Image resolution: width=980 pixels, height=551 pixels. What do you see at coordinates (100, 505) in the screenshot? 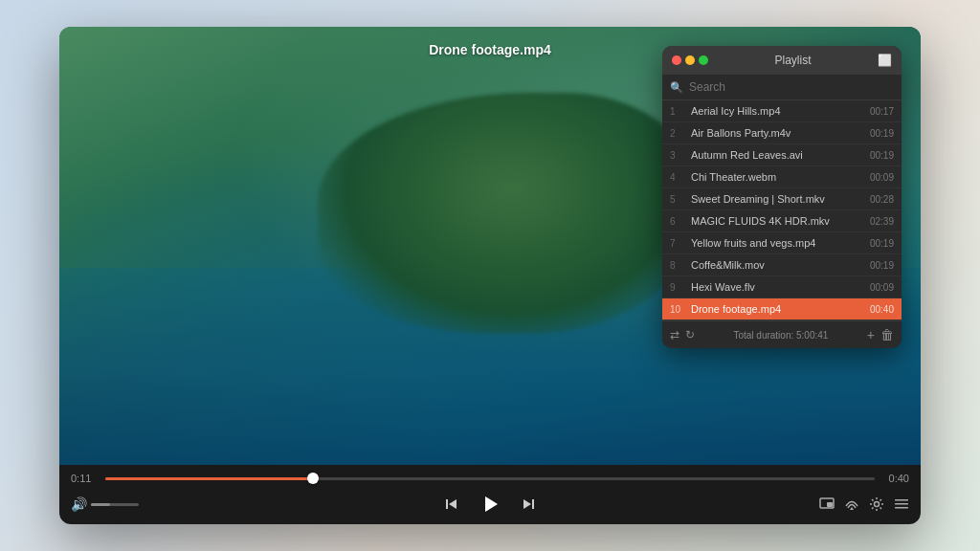
I see `volume-fill` at bounding box center [100, 505].